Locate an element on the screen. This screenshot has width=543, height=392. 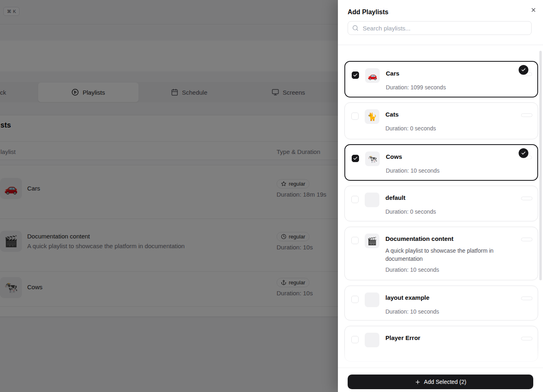
playlist-option-documentation-content: 🎬 Documentation content A quick playlist… is located at coordinates (441, 253).